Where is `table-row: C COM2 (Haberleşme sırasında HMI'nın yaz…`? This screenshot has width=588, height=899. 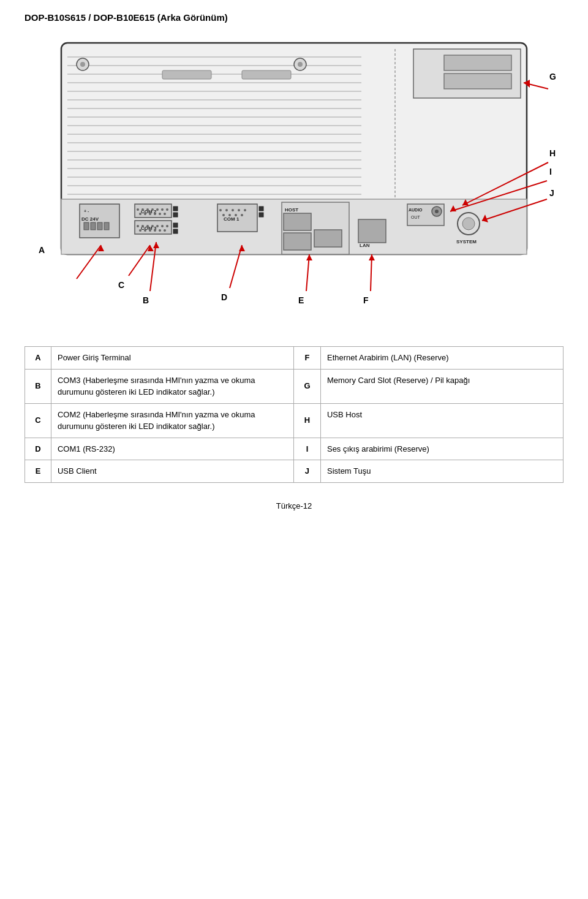
table-row: C COM2 (Haberleşme sırasında HMI'nın yaz… is located at coordinates (294, 420).